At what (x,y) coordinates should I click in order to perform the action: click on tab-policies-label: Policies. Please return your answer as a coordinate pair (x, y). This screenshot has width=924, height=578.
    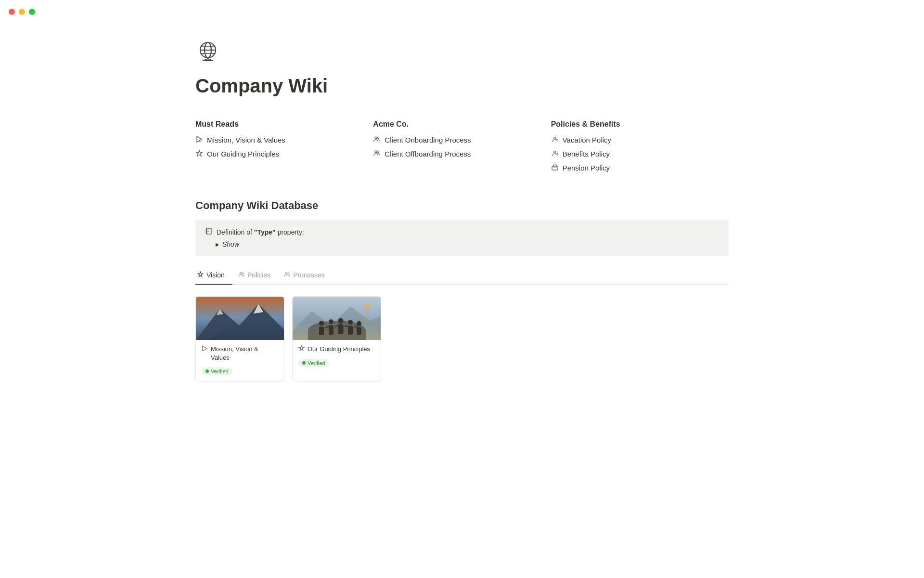
    Looking at the image, I should click on (259, 275).